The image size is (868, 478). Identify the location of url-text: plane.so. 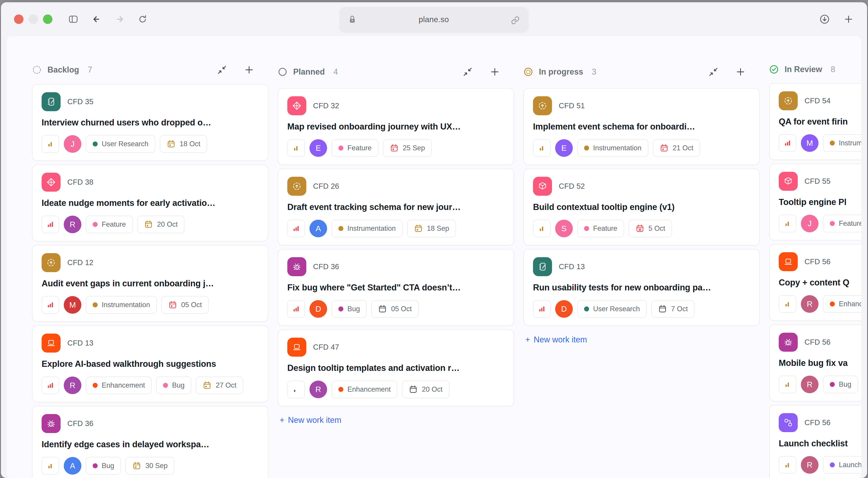
(434, 20).